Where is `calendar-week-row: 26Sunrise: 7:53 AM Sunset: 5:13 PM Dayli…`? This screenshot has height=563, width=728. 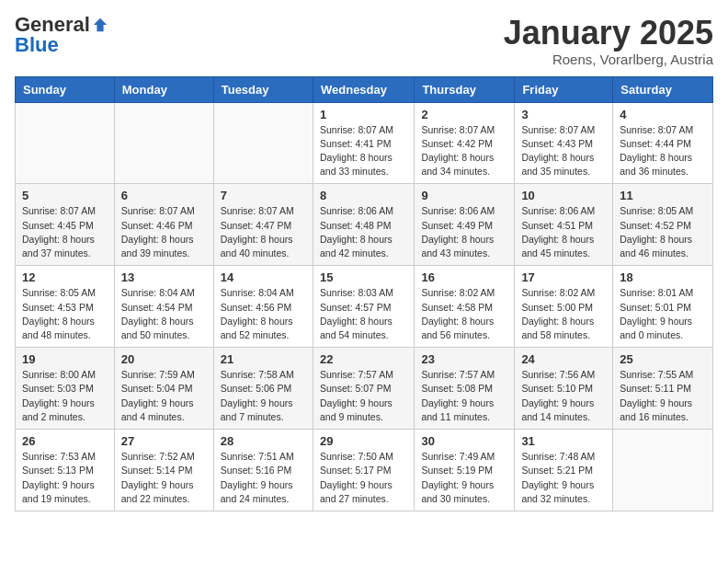 calendar-week-row: 26Sunrise: 7:53 AM Sunset: 5:13 PM Dayli… is located at coordinates (364, 471).